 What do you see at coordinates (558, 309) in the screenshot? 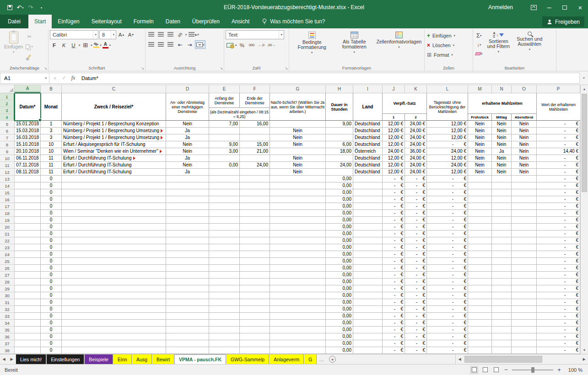
I see `cell-P32: - €` at bounding box center [558, 309].